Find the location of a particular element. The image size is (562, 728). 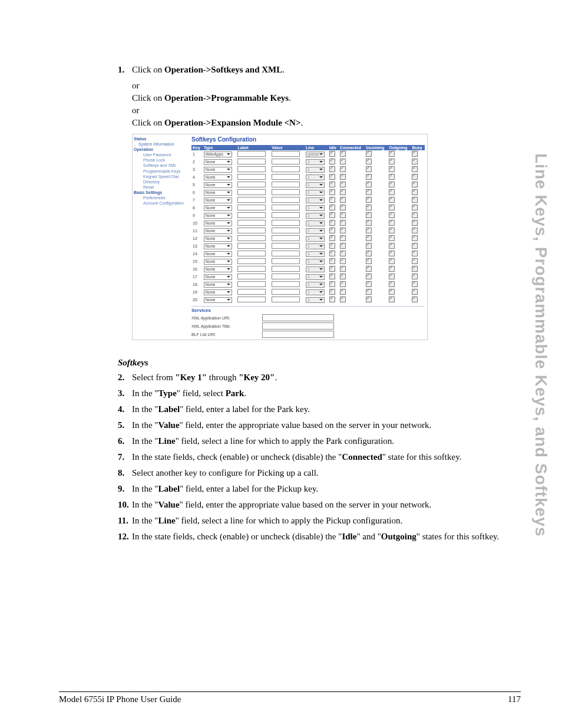

blf-field is located at coordinates (298, 334).